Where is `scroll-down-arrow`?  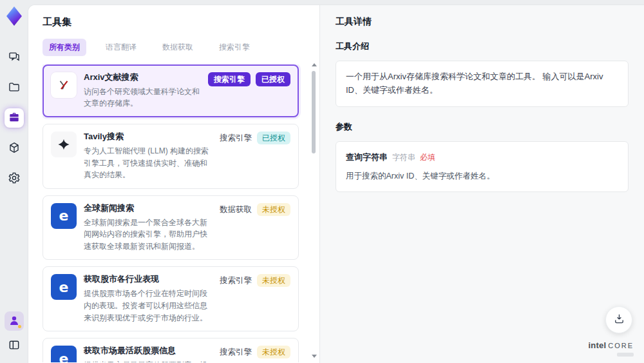 scroll-down-arrow is located at coordinates (314, 356).